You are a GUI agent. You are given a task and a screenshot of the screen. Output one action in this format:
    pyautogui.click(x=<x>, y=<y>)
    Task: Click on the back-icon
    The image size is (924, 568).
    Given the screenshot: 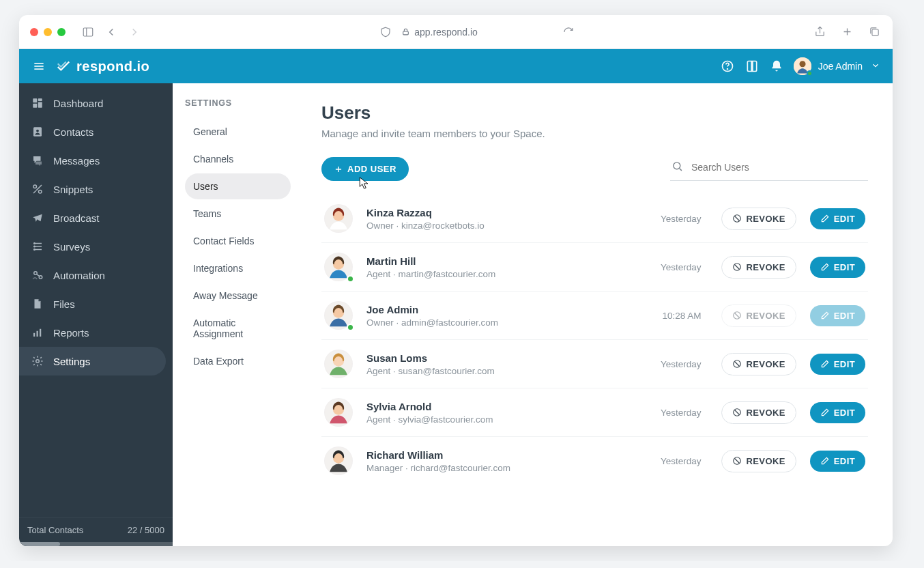 What is the action you would take?
    pyautogui.click(x=111, y=32)
    